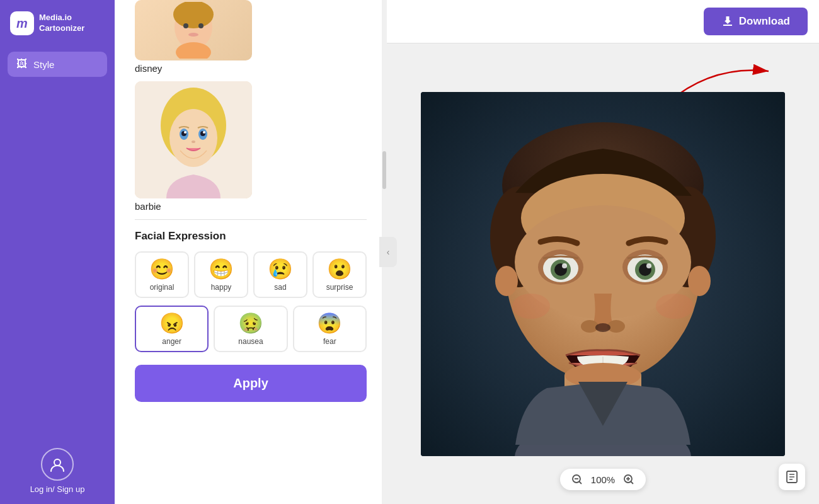 Image resolution: width=819 pixels, height=504 pixels. What do you see at coordinates (171, 329) in the screenshot?
I see `expression-anger: 😠 anger` at bounding box center [171, 329].